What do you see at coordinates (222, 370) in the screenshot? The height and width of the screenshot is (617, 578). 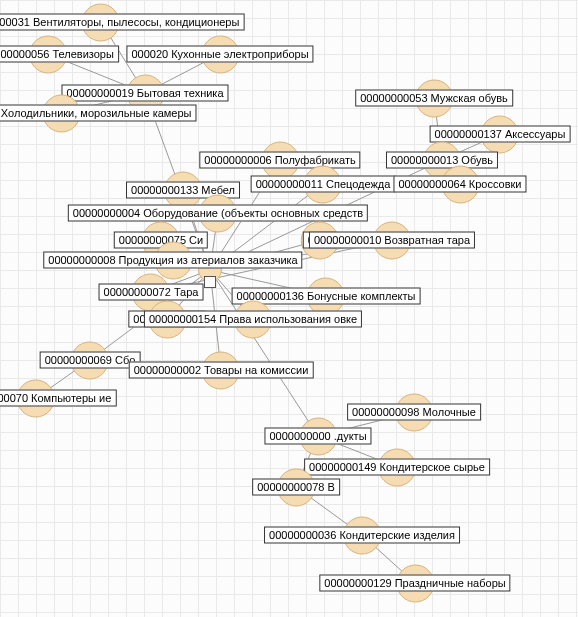 I see `graph-node: 00000000002 Товары на комиссии` at bounding box center [222, 370].